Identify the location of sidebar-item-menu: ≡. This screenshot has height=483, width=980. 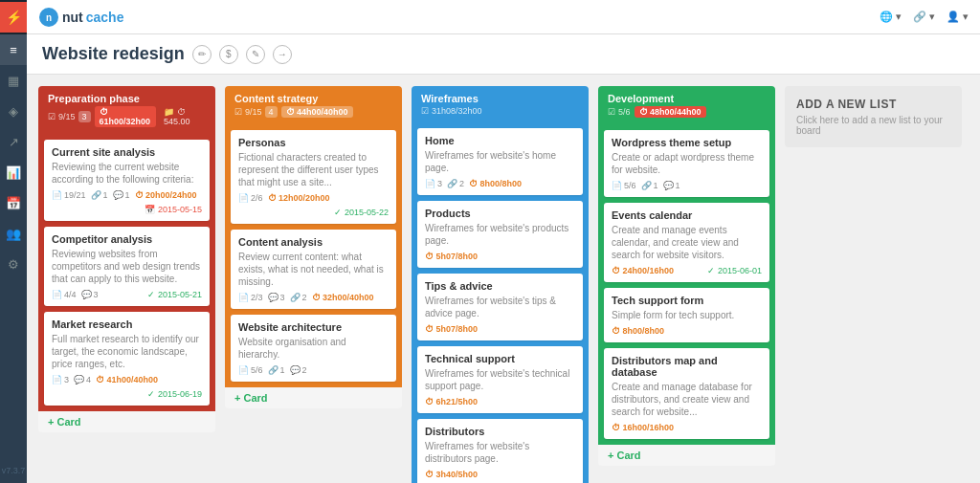
(13, 50).